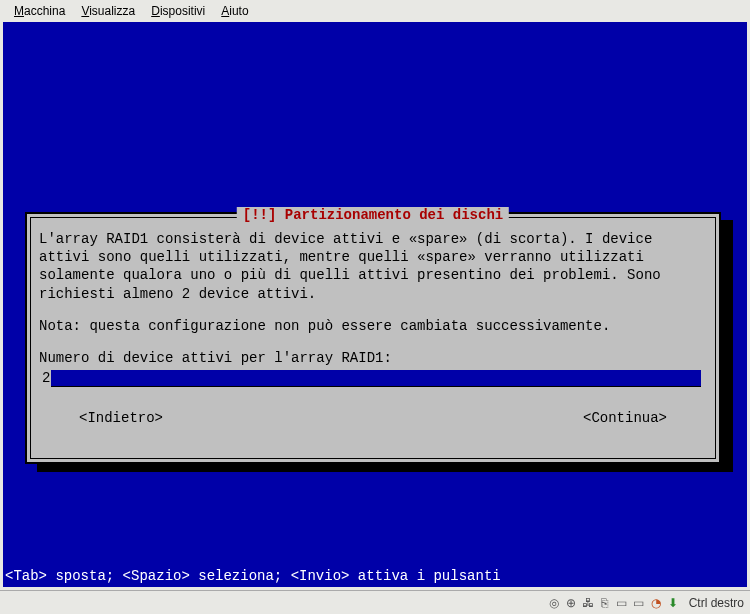 The width and height of the screenshot is (750, 614). Describe the element at coordinates (234, 11) in the screenshot. I see `menu-aiuto: Aiuto` at that location.